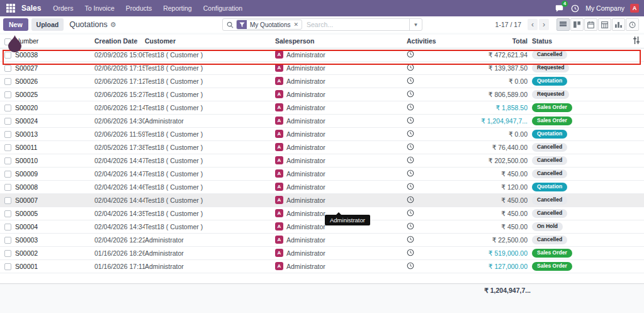 The height and width of the screenshot is (313, 644). What do you see at coordinates (636, 41) in the screenshot?
I see `optional-columns-icon` at bounding box center [636, 41].